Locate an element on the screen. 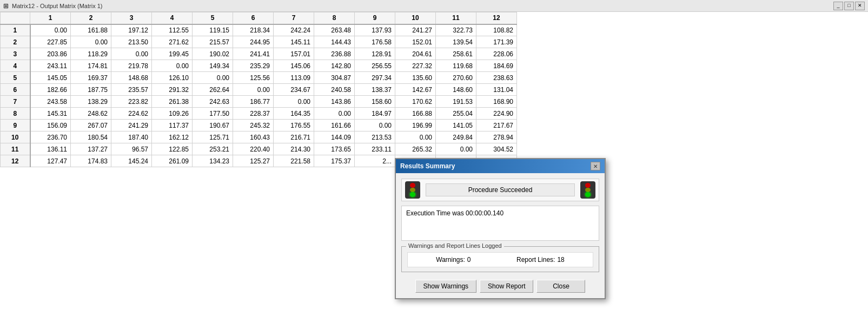 Image resolution: width=868 pixels, height=329 pixels. cell-6-9: 138.37 is located at coordinates (375, 90).